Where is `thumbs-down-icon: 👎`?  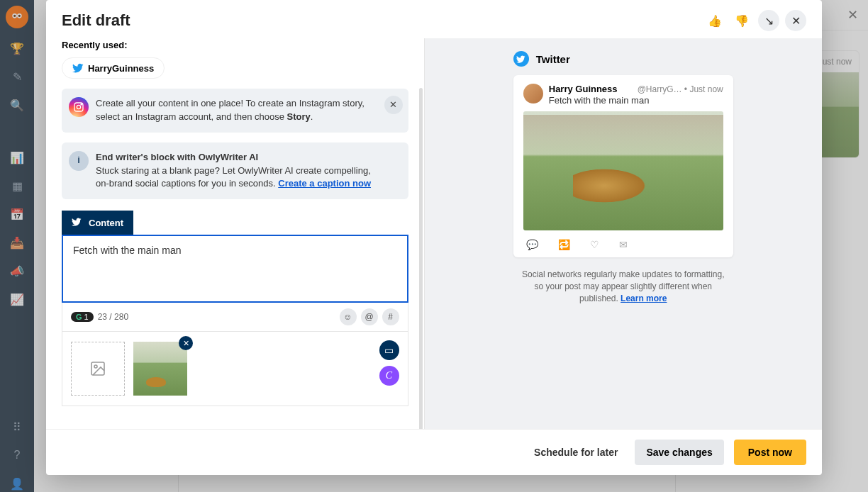 thumbs-down-icon: 👎 is located at coordinates (742, 21).